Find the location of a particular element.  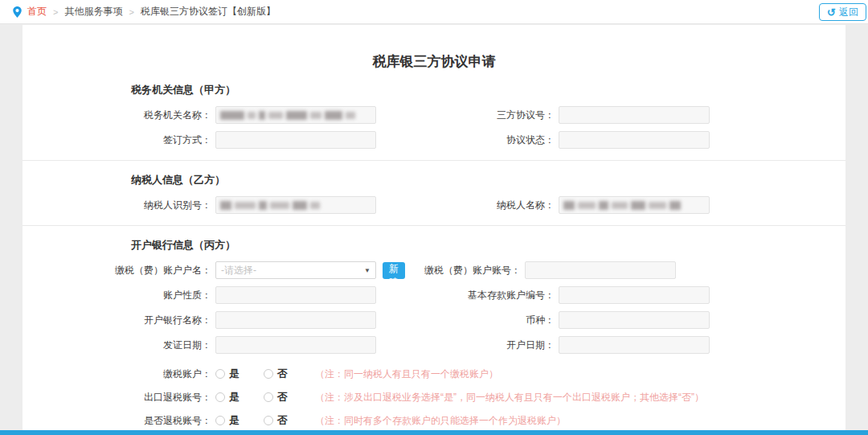

refund-account-label: 是否退税账号： is located at coordinates (158, 421).